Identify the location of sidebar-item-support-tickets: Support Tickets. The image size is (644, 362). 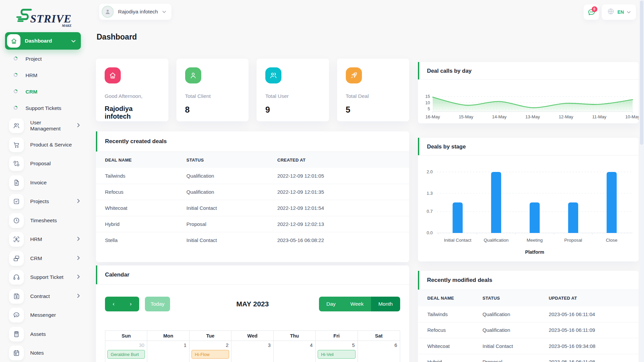
(44, 108).